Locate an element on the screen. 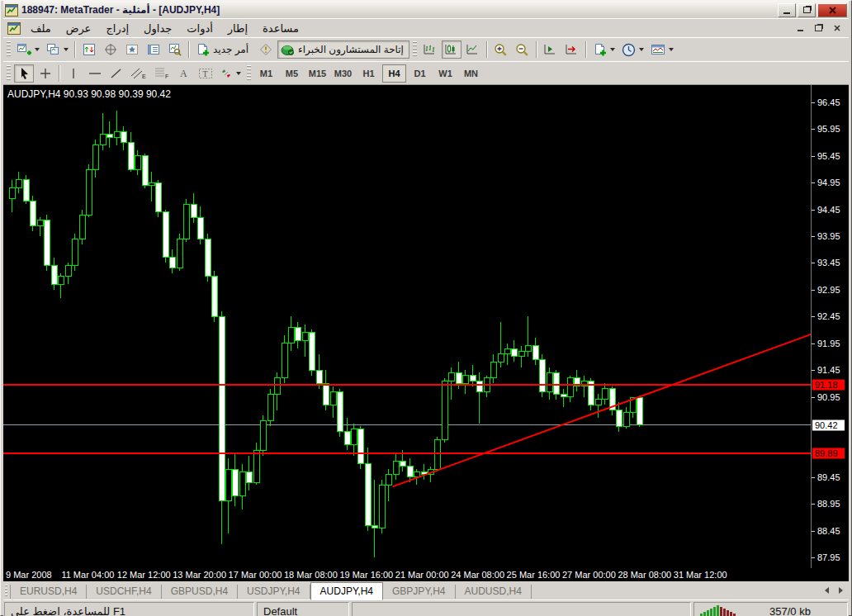 The height and width of the screenshot is (616, 852). enable-experts-icon is located at coordinates (287, 50).